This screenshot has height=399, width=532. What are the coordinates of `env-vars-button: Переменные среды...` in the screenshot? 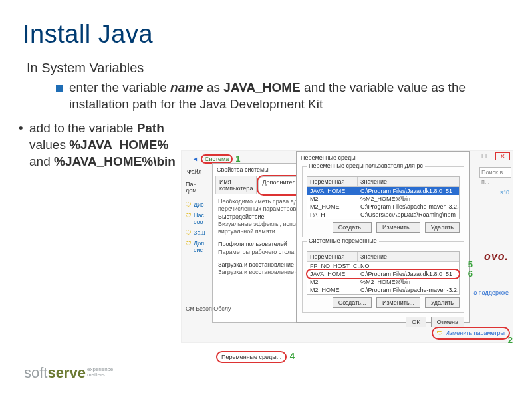 It's located at (251, 357).